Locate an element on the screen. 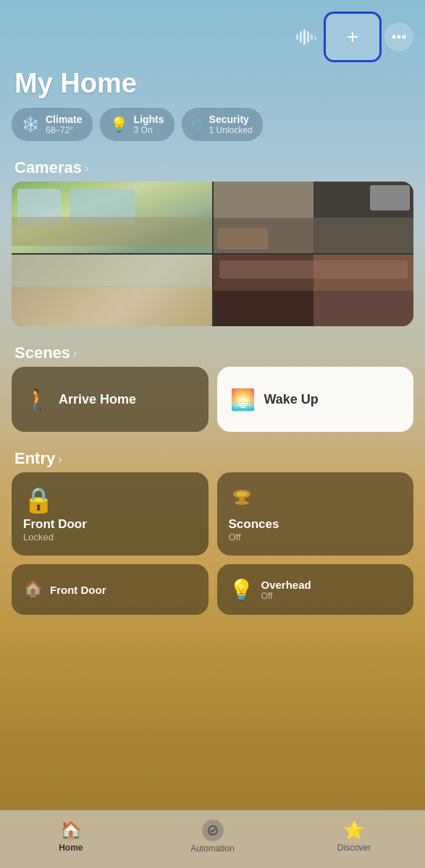 This screenshot has width=425, height=868. page-title: My Home is located at coordinates (213, 87).